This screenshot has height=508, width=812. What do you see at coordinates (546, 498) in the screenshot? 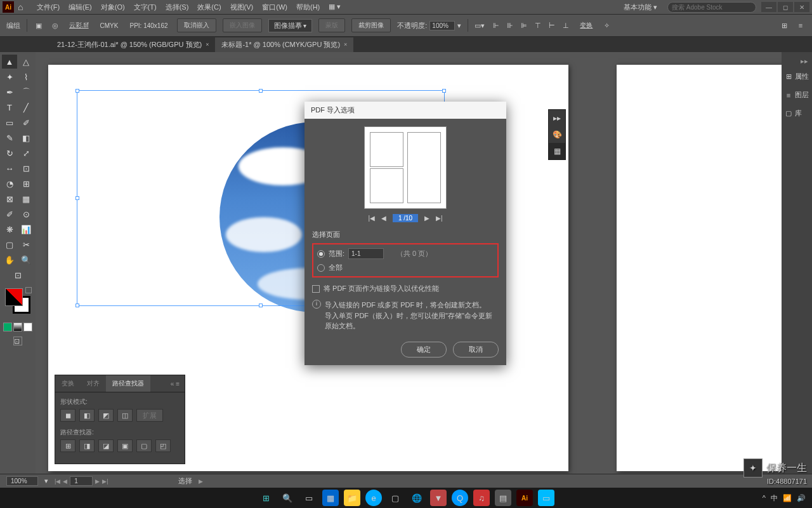
I see `app5-icon: ▭` at bounding box center [546, 498].